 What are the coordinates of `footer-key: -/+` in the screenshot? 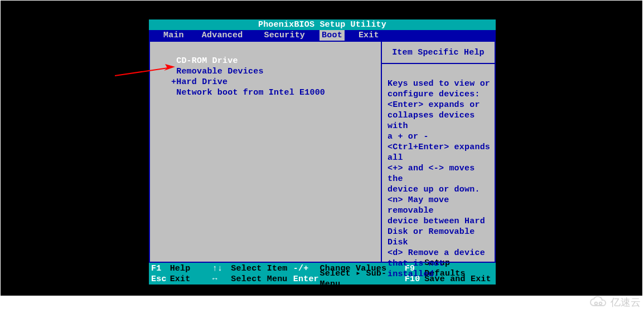 It's located at (307, 268).